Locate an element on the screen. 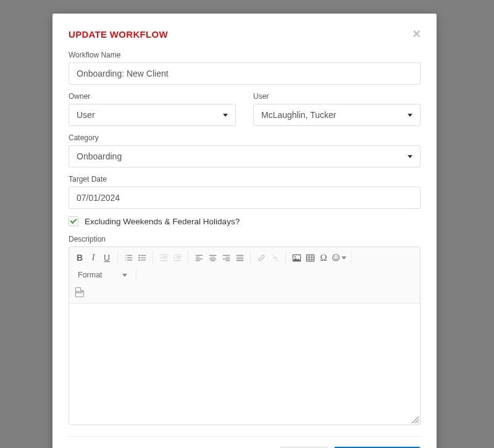 Image resolution: width=494 pixels, height=448 pixels. special-char-button: Ω is located at coordinates (324, 258).